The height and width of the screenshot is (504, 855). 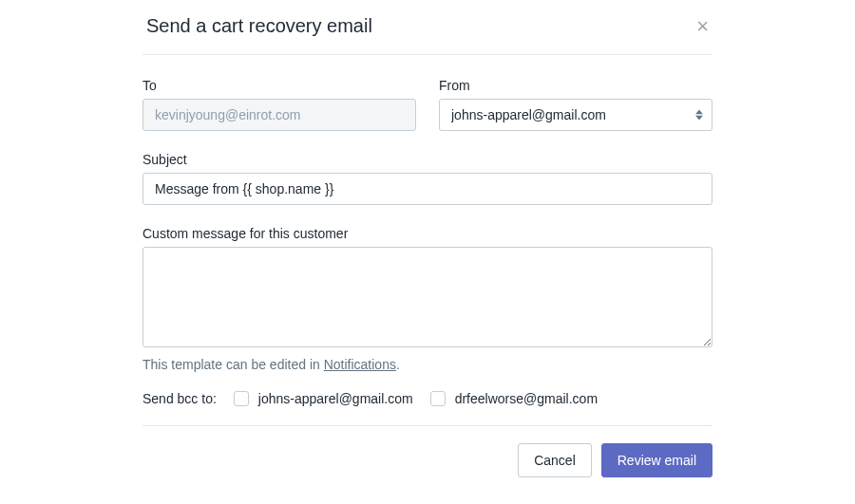 What do you see at coordinates (526, 399) in the screenshot?
I see `bcc-email-1: drfeelworse@gmail.com` at bounding box center [526, 399].